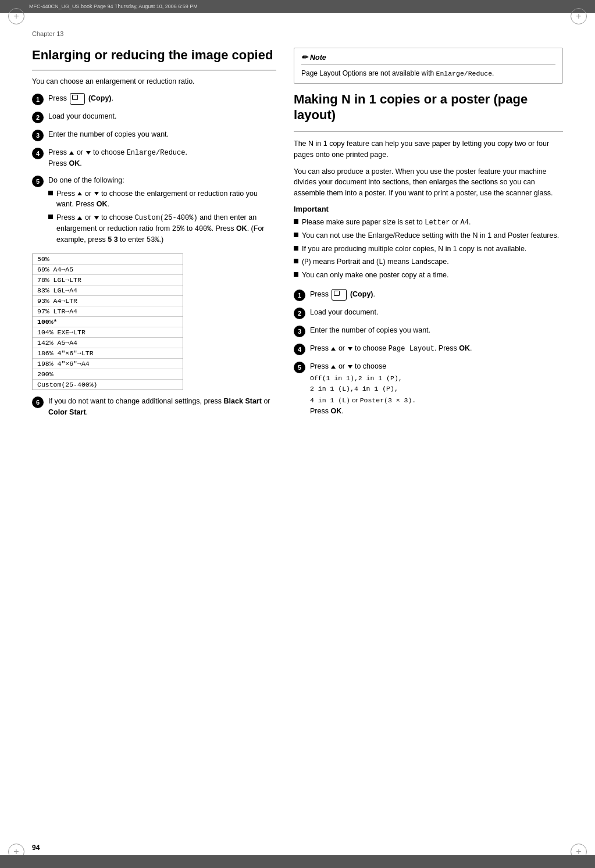 The width and height of the screenshot is (595, 868). What do you see at coordinates (108, 270) in the screenshot?
I see `opt-row-1: 69% A4→A5` at bounding box center [108, 270].